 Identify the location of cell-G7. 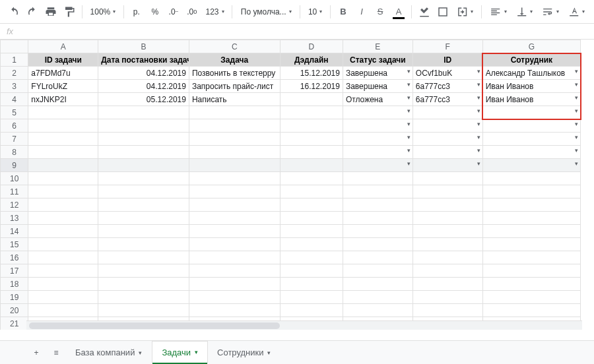
(531, 139).